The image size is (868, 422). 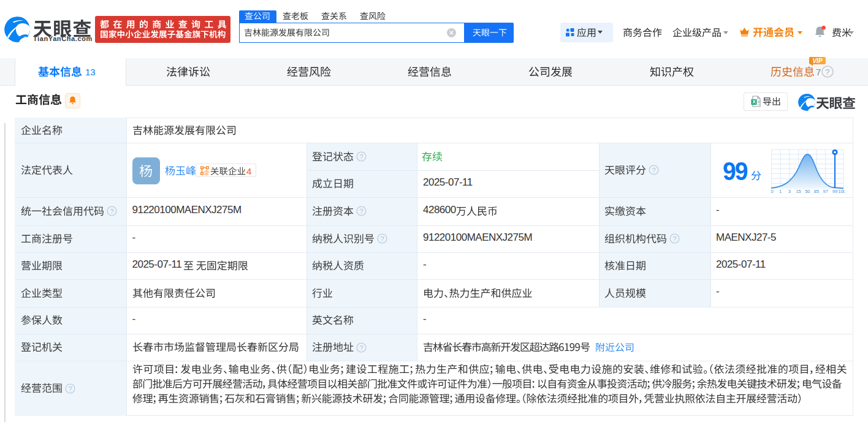 I want to click on svg-text: 99, so click(x=835, y=191).